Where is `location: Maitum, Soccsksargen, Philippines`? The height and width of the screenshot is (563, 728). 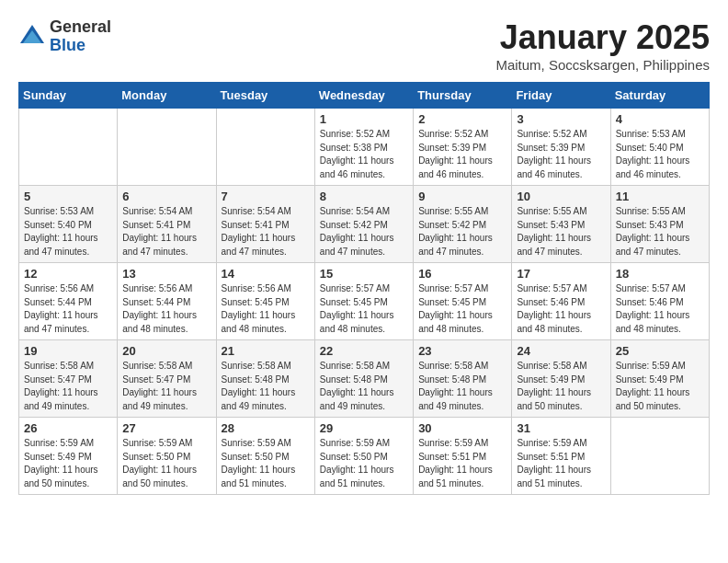 location: Maitum, Soccsksargen, Philippines is located at coordinates (603, 64).